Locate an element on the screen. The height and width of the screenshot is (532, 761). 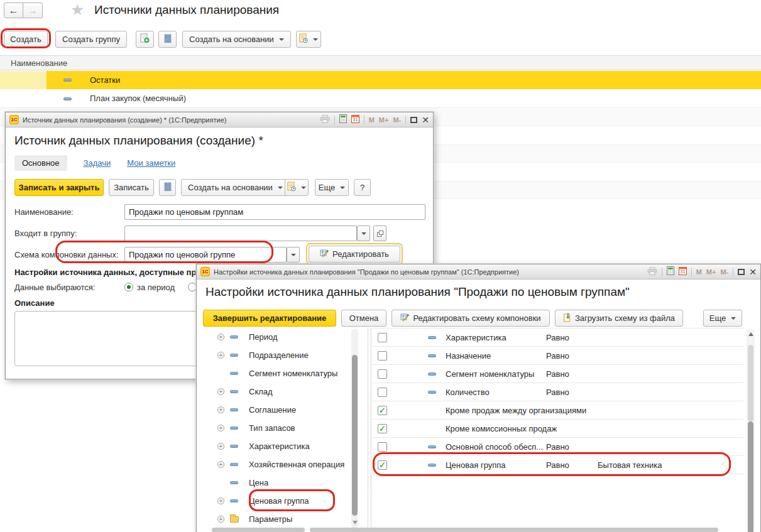
radio-for-period is located at coordinates (129, 287).